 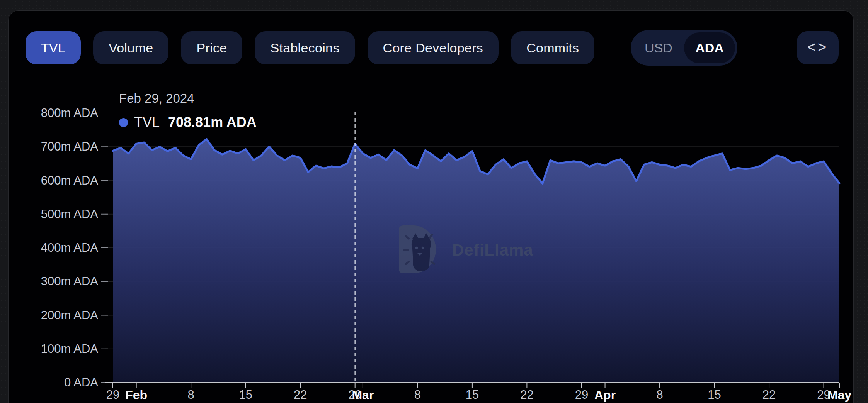 I want to click on watermark-text: DefiLlama, so click(x=493, y=250).